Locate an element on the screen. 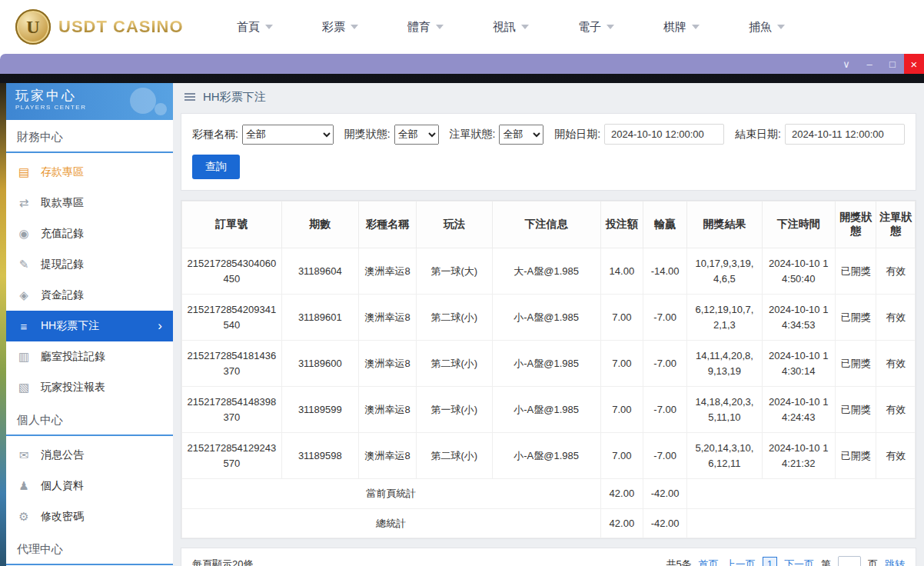 Image resolution: width=924 pixels, height=566 pixels. jump-suffix-label: 页 is located at coordinates (873, 561).